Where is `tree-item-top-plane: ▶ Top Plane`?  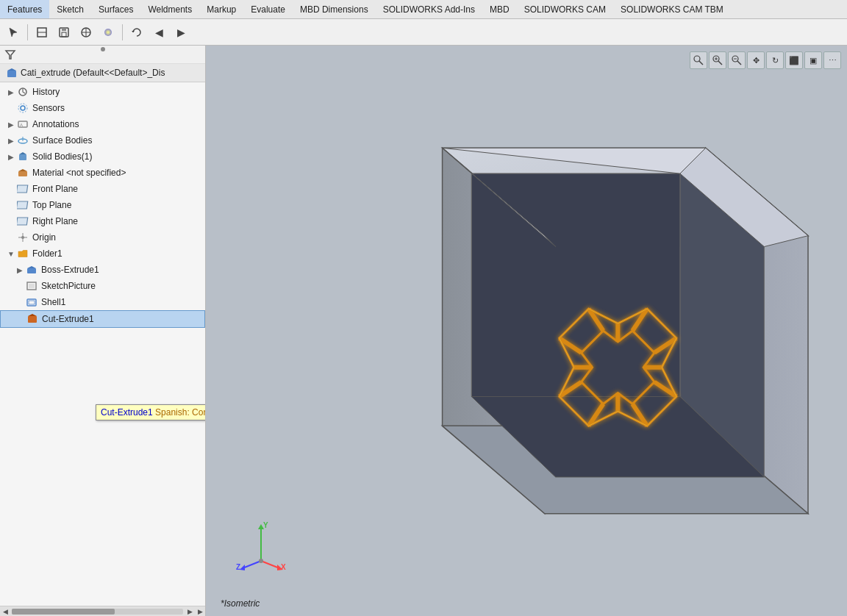
tree-item-top-plane: ▶ Top Plane is located at coordinates (103, 205).